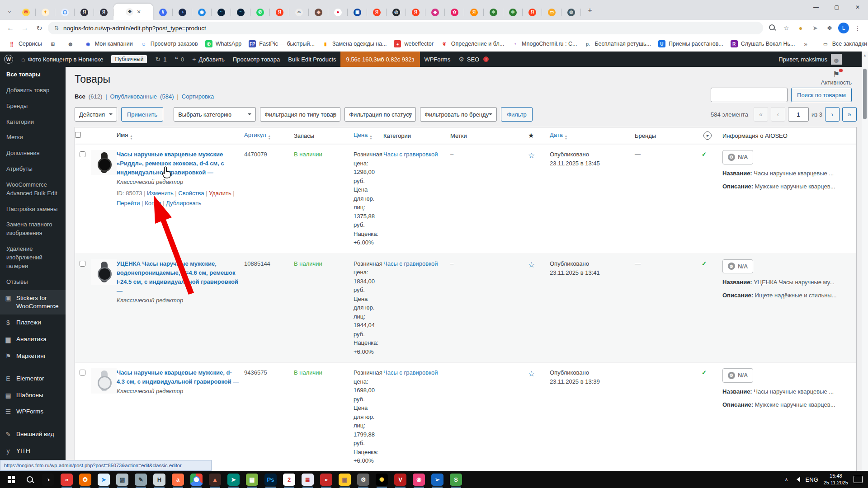 This screenshot has width=868, height=488. Describe the element at coordinates (33, 75) in the screenshot. I see `sidebar-submenu-item: Все товары` at that location.